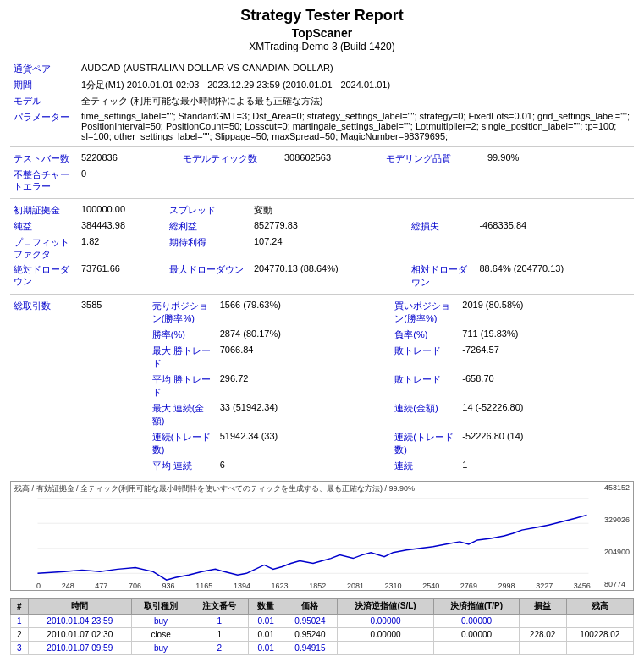 This screenshot has width=644, height=662. Describe the element at coordinates (547, 444) in the screenshot. I see `max-cl2-value: -52226.80 (14)` at that location.